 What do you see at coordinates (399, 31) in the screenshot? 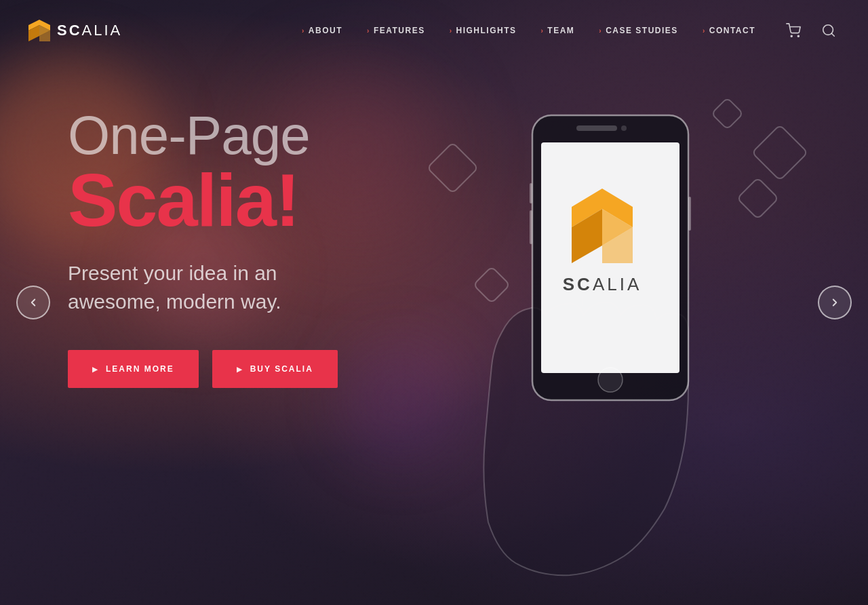
I see `nav-label: FEATURES` at bounding box center [399, 31].